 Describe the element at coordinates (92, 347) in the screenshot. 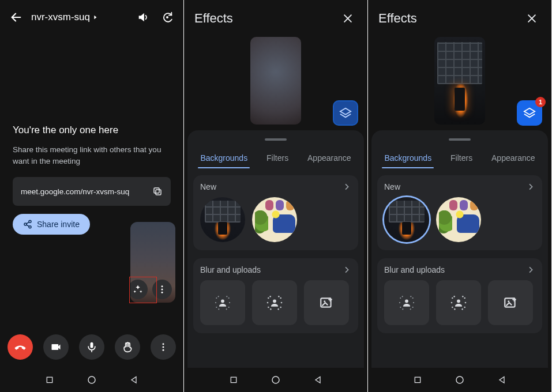

I see `mic-toggle-button` at that location.